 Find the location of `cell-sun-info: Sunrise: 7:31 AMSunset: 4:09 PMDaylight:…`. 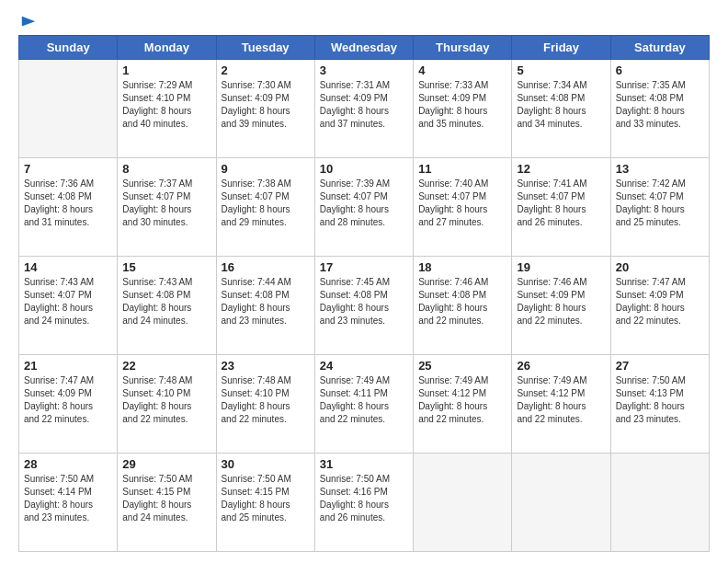

cell-sun-info: Sunrise: 7:31 AMSunset: 4:09 PMDaylight:… is located at coordinates (364, 105).